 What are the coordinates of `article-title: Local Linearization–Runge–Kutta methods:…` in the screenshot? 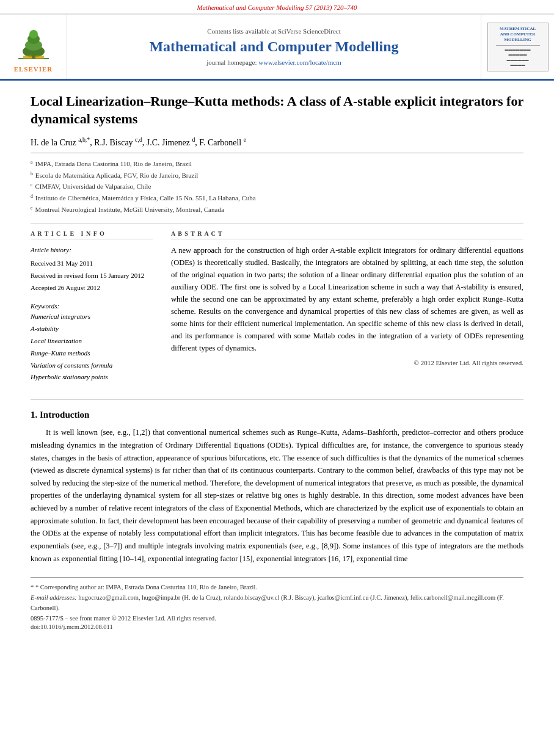 It's located at (277, 110).